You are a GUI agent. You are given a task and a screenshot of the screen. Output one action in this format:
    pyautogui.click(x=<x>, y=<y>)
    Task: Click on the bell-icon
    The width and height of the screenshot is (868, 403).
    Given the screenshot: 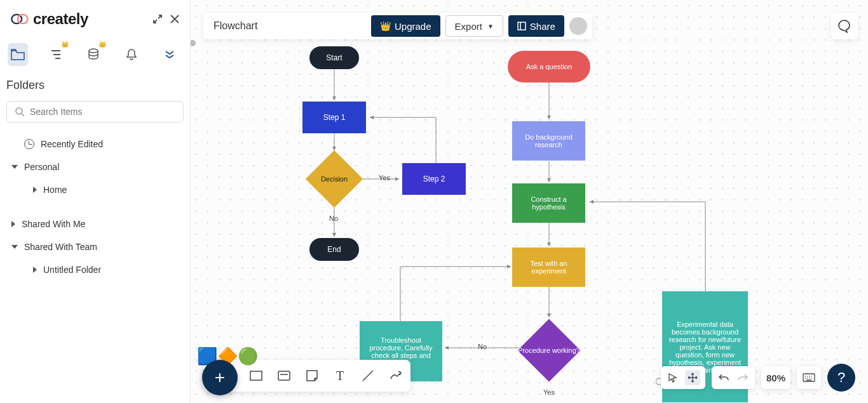 What is the action you would take?
    pyautogui.click(x=132, y=55)
    